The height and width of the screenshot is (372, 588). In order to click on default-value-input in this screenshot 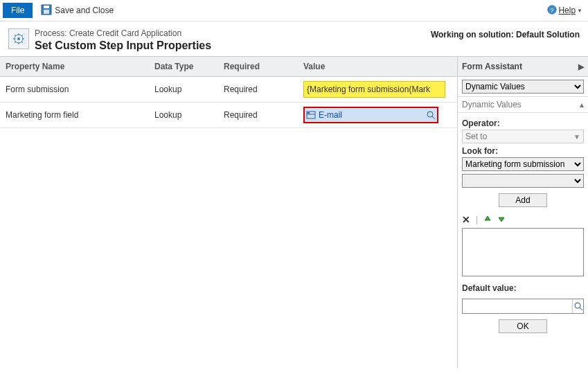, I will do `click(517, 306)`.